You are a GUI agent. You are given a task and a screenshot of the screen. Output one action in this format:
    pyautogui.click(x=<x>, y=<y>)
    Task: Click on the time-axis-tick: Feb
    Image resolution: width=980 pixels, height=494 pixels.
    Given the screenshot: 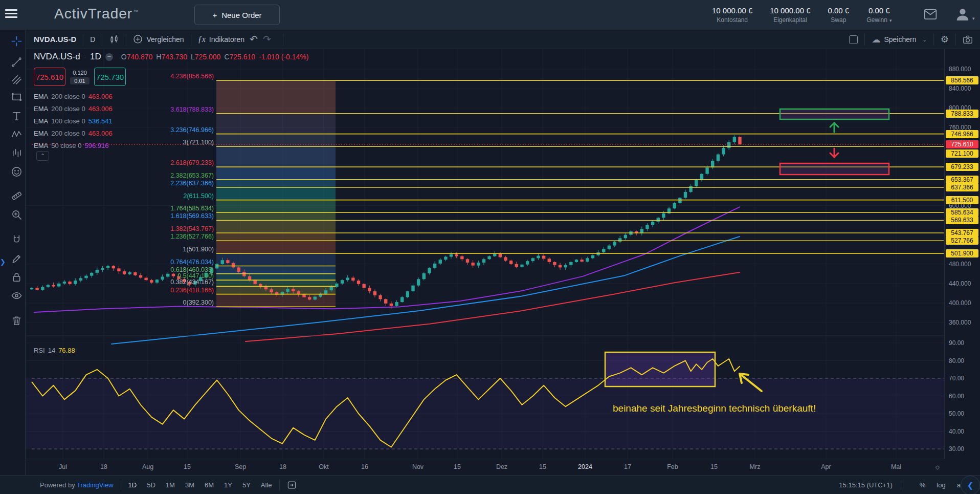 What is the action you would take?
    pyautogui.click(x=673, y=467)
    